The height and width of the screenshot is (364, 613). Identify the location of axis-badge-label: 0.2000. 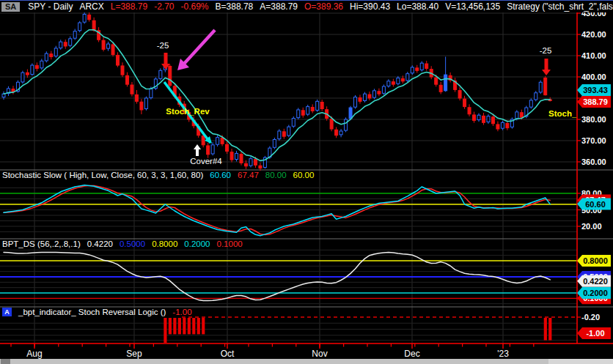
(595, 293).